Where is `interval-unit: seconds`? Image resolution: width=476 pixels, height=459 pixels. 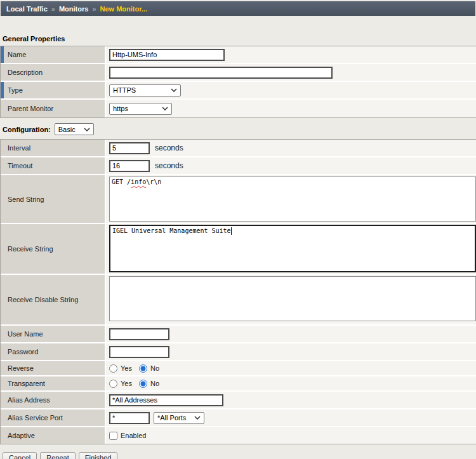 interval-unit: seconds is located at coordinates (169, 148).